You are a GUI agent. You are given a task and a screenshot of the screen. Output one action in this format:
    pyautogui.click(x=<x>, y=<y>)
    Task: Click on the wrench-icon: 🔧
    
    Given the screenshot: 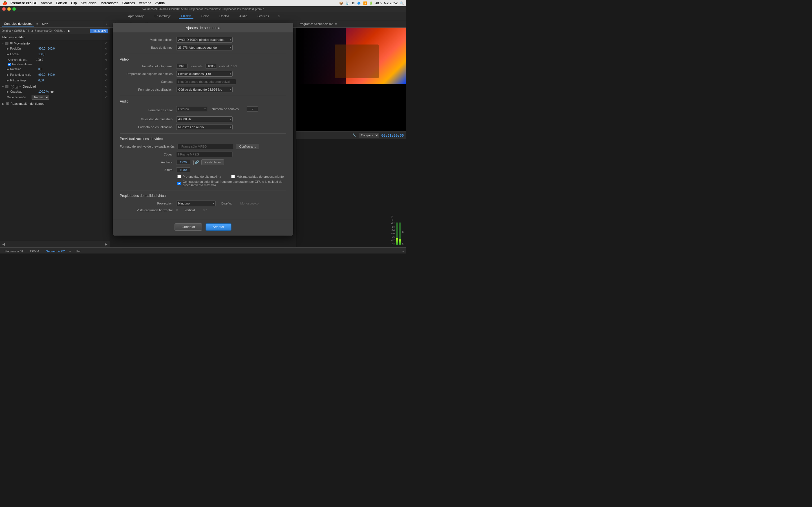 What is the action you would take?
    pyautogui.click(x=354, y=135)
    